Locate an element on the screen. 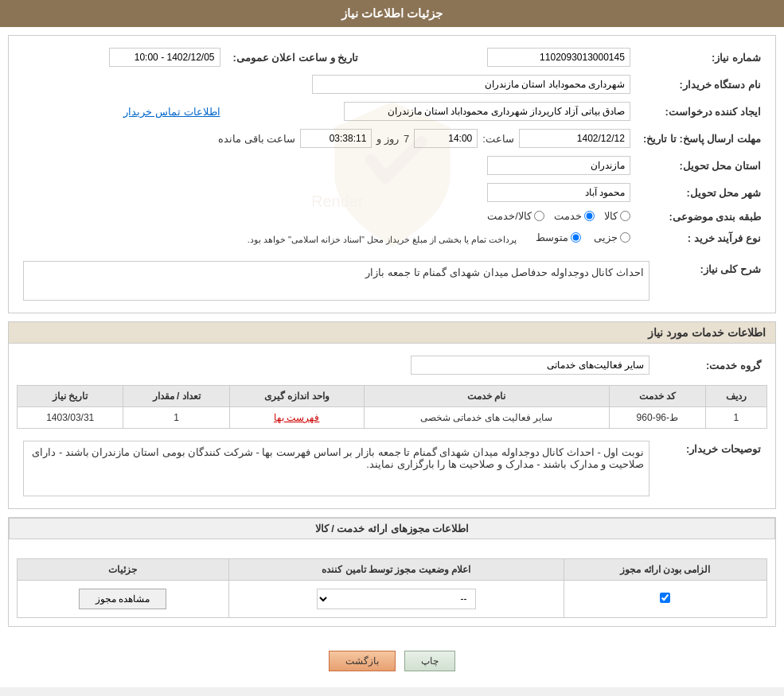 Image resolution: width=784 pixels, height=696 pixels. kala-radio-item: کالا is located at coordinates (618, 216).